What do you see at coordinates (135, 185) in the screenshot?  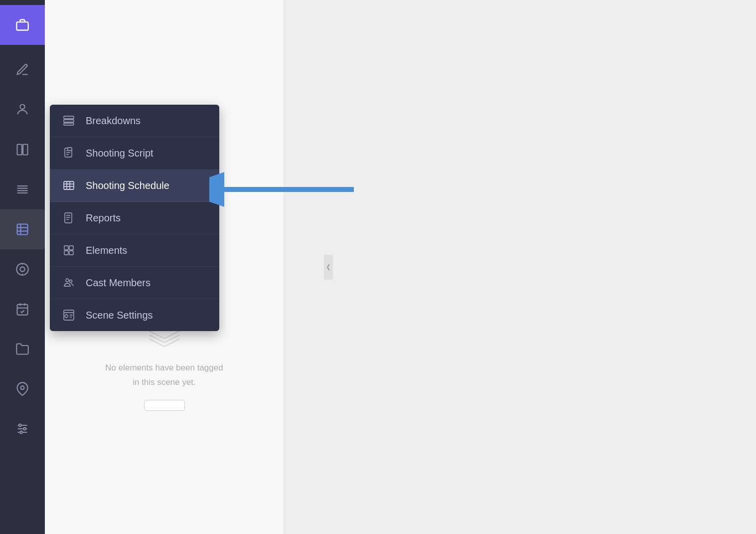 I see `dropdown-item-shooting-schedule: Shooting Schedule` at bounding box center [135, 185].